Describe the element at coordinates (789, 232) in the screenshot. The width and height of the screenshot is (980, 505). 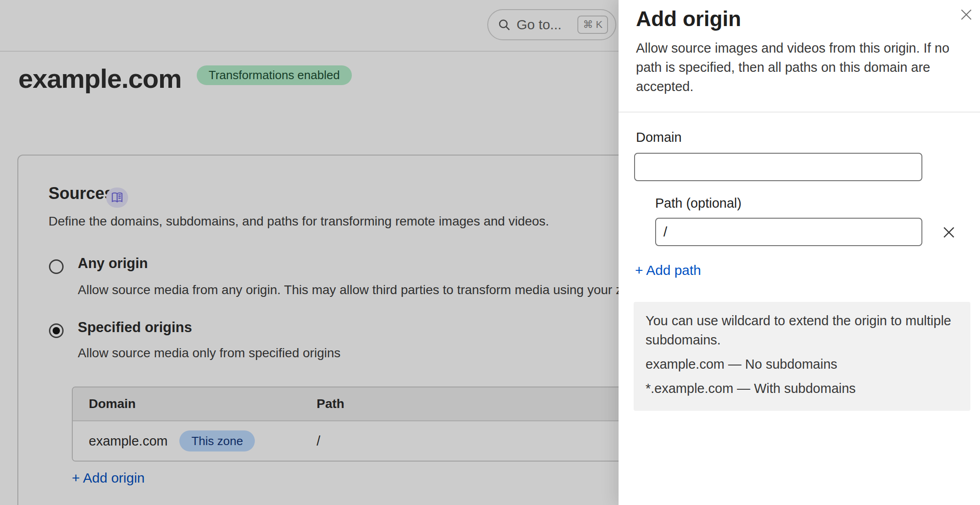
I see `path-input` at that location.